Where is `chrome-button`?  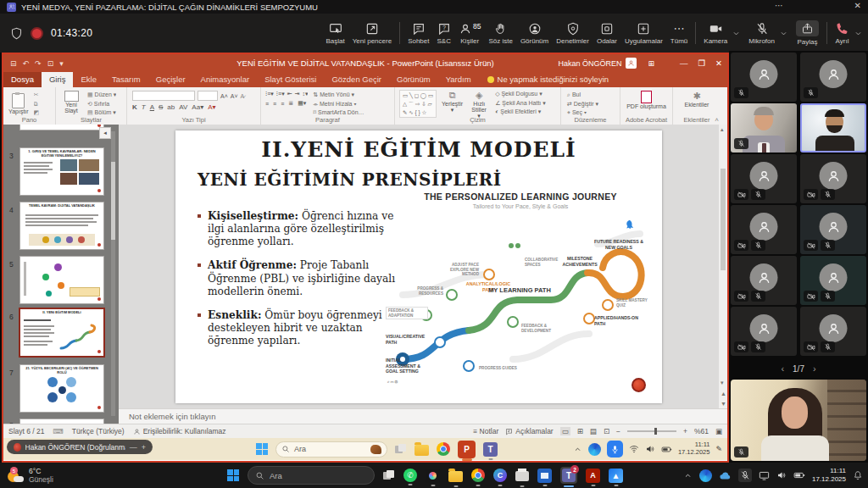 chrome-button is located at coordinates (478, 475).